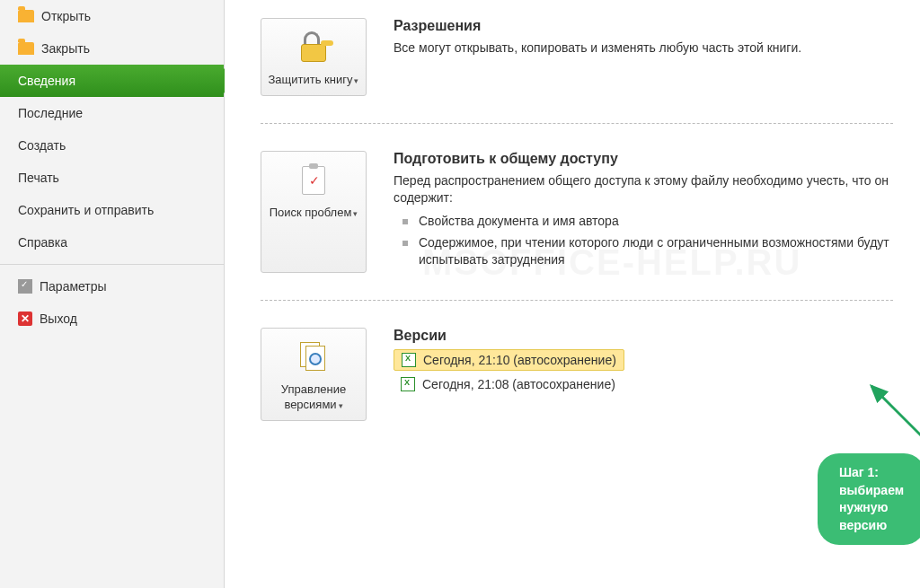  Describe the element at coordinates (577, 212) in the screenshot. I see `prepare-section: Поиск проблем▾ Подготовить к общему дост…` at that location.